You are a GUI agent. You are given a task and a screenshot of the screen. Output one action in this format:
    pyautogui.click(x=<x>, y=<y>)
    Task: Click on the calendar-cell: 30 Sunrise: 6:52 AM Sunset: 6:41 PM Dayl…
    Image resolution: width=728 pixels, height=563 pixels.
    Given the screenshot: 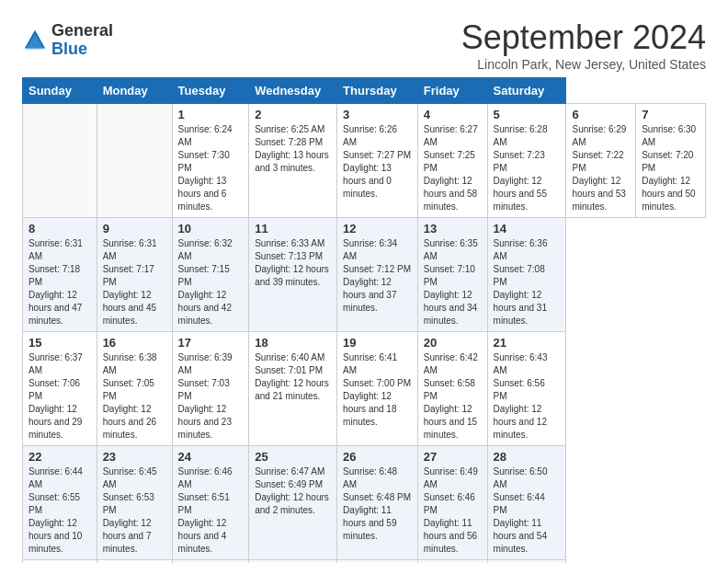 What is the action you would take?
    pyautogui.click(x=134, y=562)
    